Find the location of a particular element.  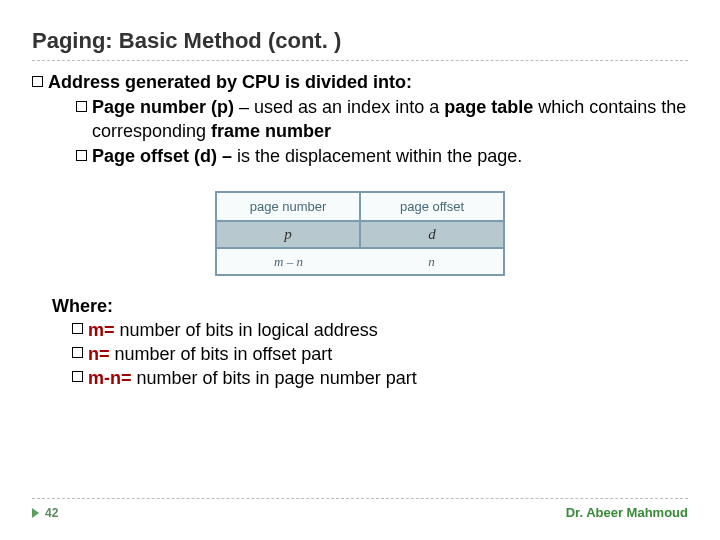

title-divider is located at coordinates (360, 60).